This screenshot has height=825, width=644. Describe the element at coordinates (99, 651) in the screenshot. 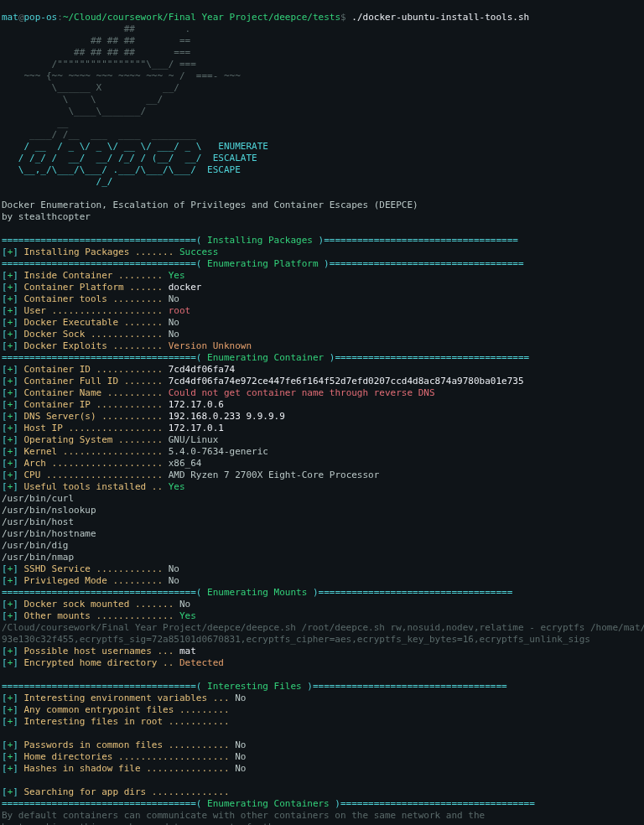

I see `row: [+] Possible host usernames ... mat` at that location.